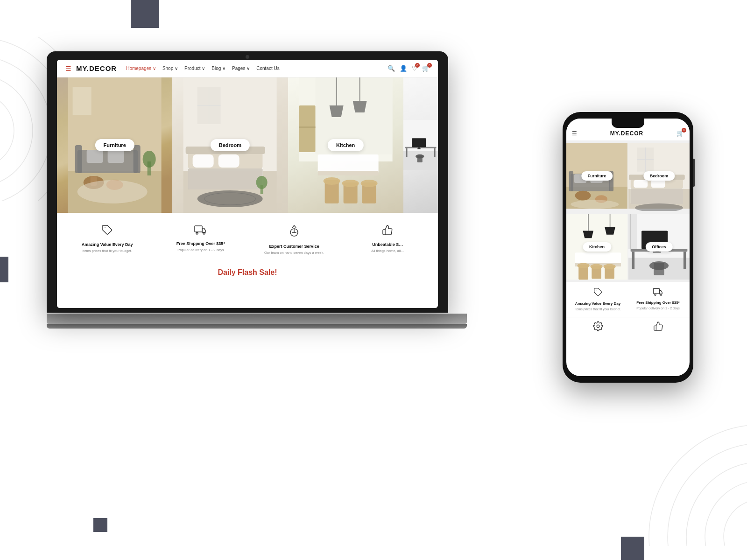  I want to click on phone-hamburger-icon: ☰, so click(574, 133).